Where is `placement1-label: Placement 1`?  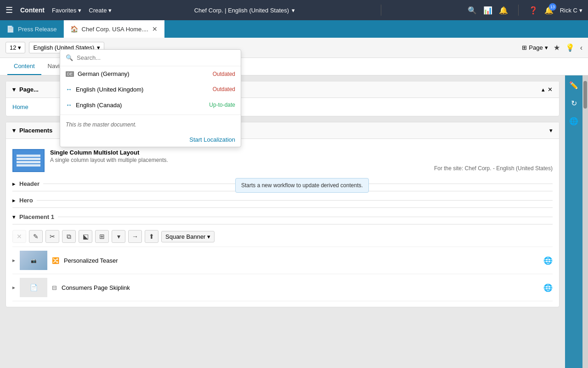
placement1-label: Placement 1 is located at coordinates (37, 217).